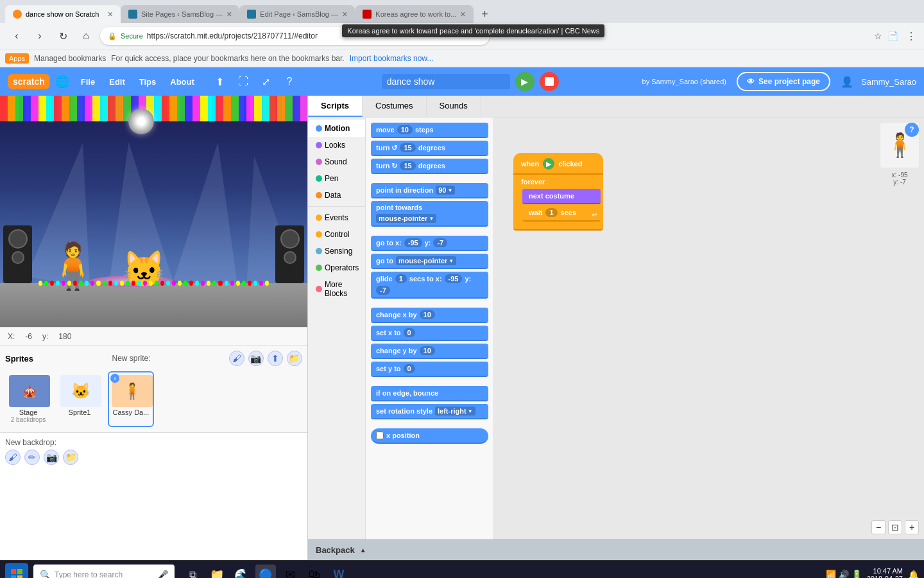 The height and width of the screenshot is (578, 924). I want to click on taskbar-search-box: 🔍 Type here to search 🎤, so click(104, 572).